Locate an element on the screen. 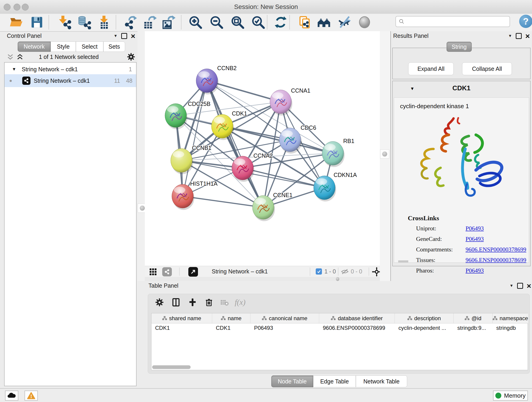 The width and height of the screenshot is (532, 402). search-input is located at coordinates (457, 22).